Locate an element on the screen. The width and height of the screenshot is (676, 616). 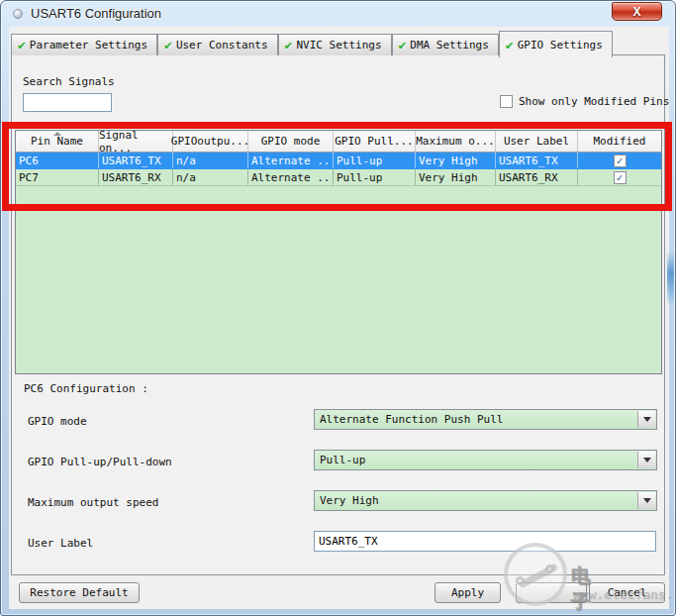
tab-nvic-settings: ✔ NVIC Settings is located at coordinates (335, 45).